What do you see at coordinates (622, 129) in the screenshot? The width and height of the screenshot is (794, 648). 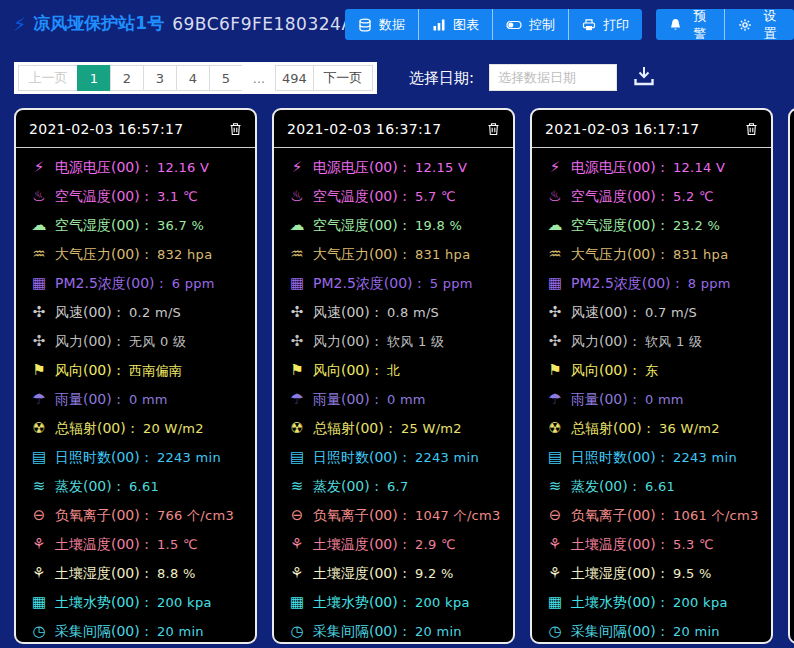 I see `card-timestamp: 2021-02-03 16:17:17` at bounding box center [622, 129].